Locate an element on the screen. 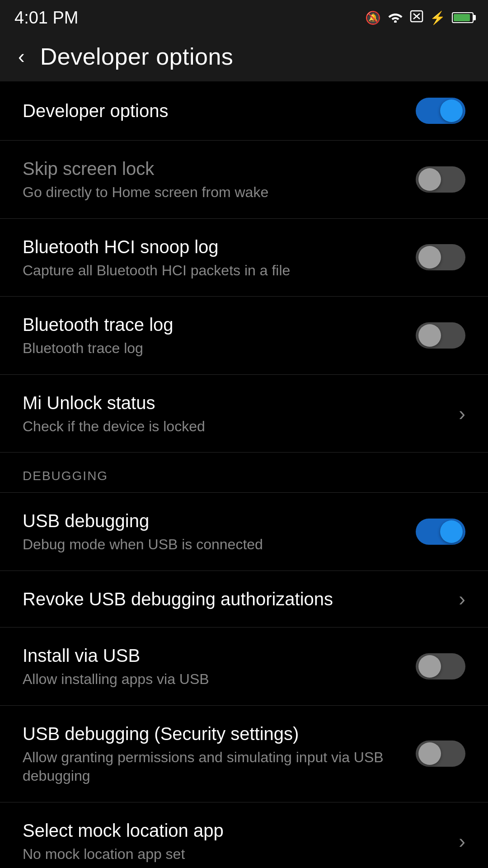 Image resolution: width=488 pixels, height=868 pixels. mi-unlock-item: Mi Unlock status Check if the device is … is located at coordinates (244, 414).